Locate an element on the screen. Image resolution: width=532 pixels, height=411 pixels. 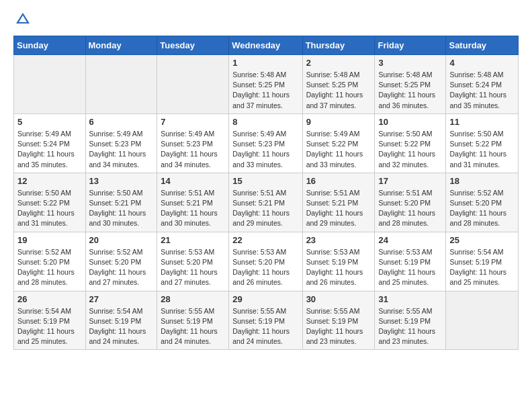
day-number: 12 is located at coordinates (50, 181).